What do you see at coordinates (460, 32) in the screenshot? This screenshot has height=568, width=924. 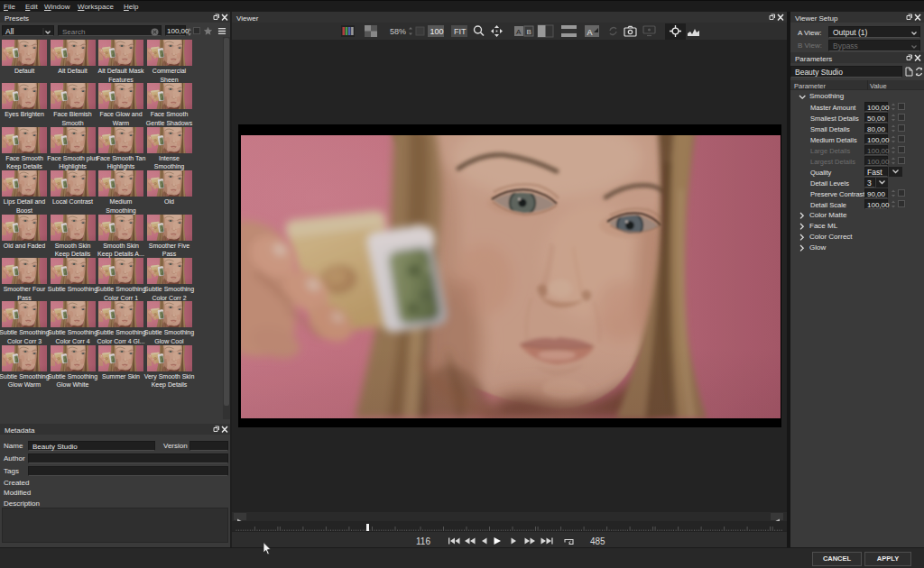 I see `svg-text: FIT` at bounding box center [460, 32].